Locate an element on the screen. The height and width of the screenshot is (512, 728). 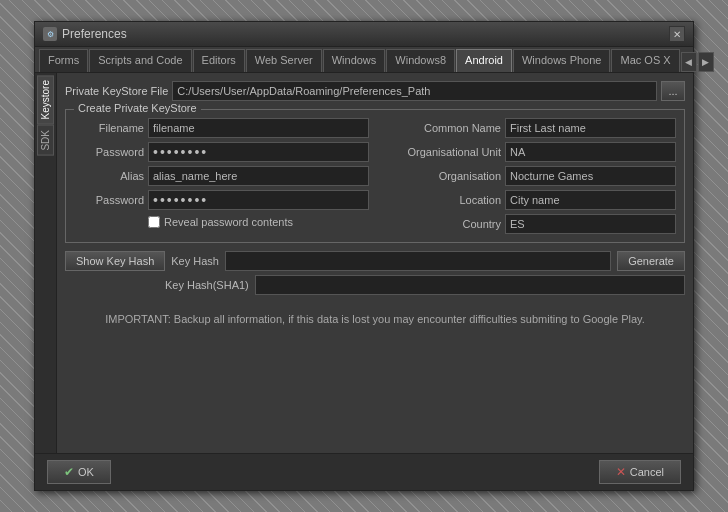
tab-editors: Editors is located at coordinates (219, 60).